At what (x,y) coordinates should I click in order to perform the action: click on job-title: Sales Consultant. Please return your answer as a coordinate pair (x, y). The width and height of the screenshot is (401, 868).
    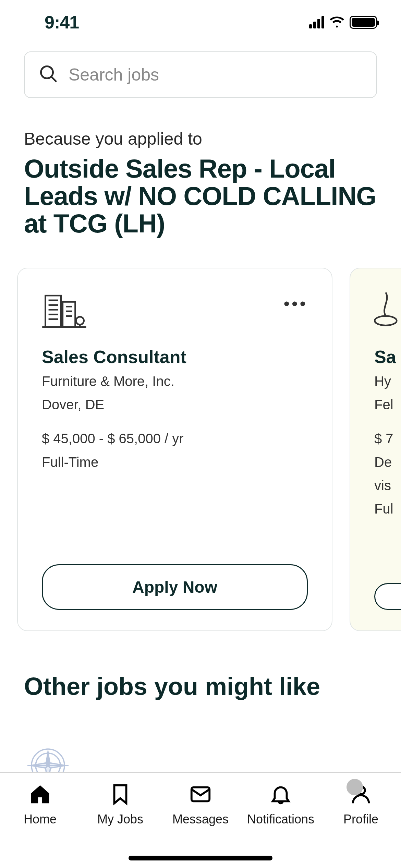
    Looking at the image, I should click on (175, 357).